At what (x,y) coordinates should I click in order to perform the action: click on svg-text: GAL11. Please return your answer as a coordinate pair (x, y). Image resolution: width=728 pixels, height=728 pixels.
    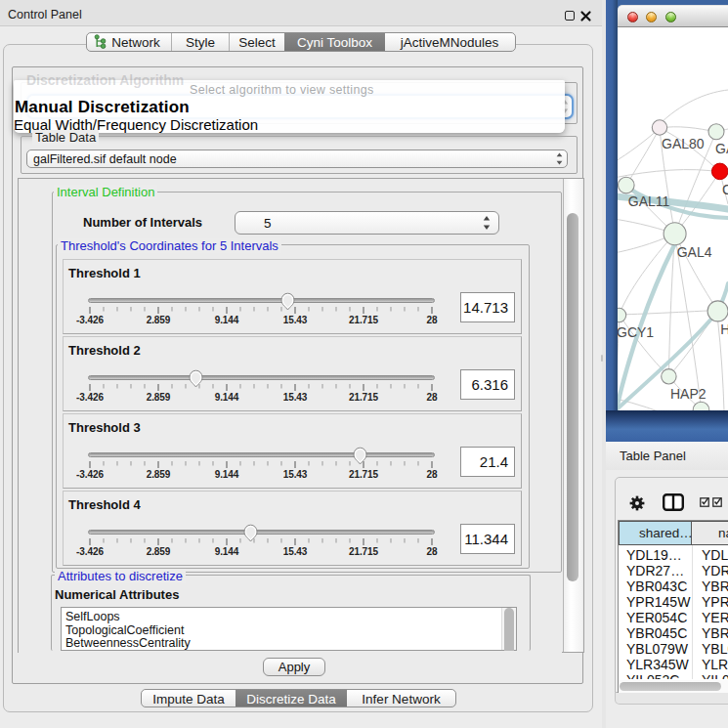
    Looking at the image, I should click on (649, 201).